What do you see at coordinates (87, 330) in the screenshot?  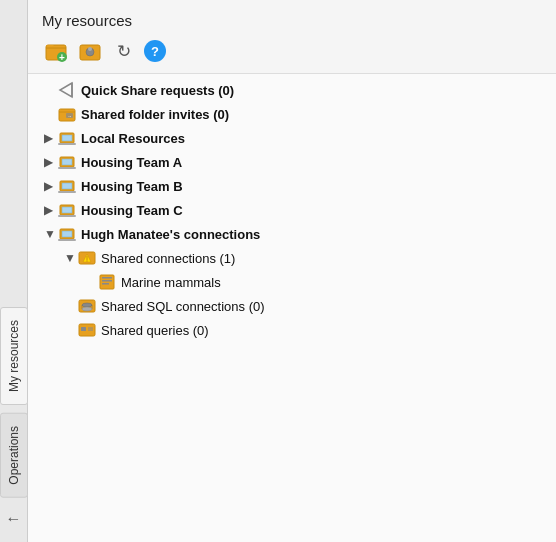 I see `shared-queries-icon` at bounding box center [87, 330].